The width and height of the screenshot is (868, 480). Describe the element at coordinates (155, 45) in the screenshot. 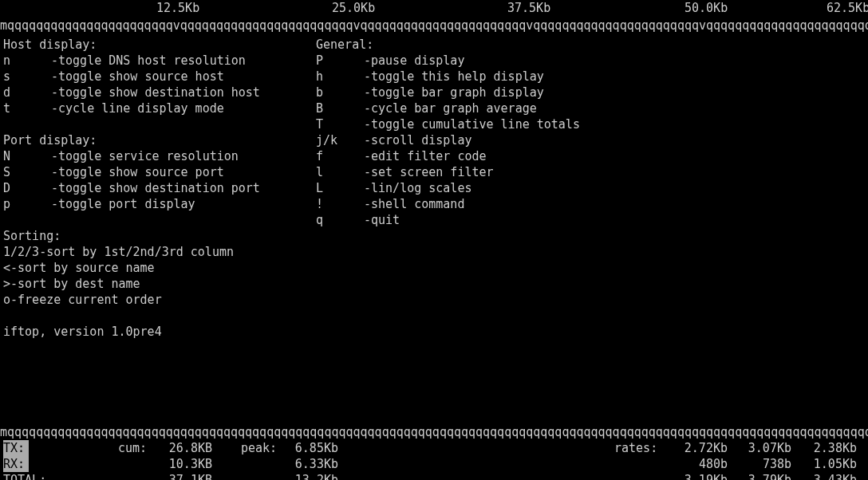

I see `host-display-heading: Host display:` at that location.